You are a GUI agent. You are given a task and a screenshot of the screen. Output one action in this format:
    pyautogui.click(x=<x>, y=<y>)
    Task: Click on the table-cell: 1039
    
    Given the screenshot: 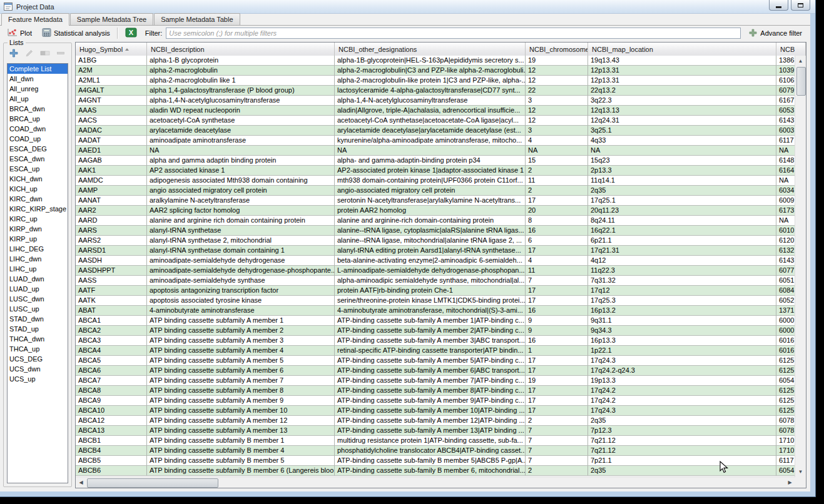 What is the action you would take?
    pyautogui.click(x=786, y=71)
    